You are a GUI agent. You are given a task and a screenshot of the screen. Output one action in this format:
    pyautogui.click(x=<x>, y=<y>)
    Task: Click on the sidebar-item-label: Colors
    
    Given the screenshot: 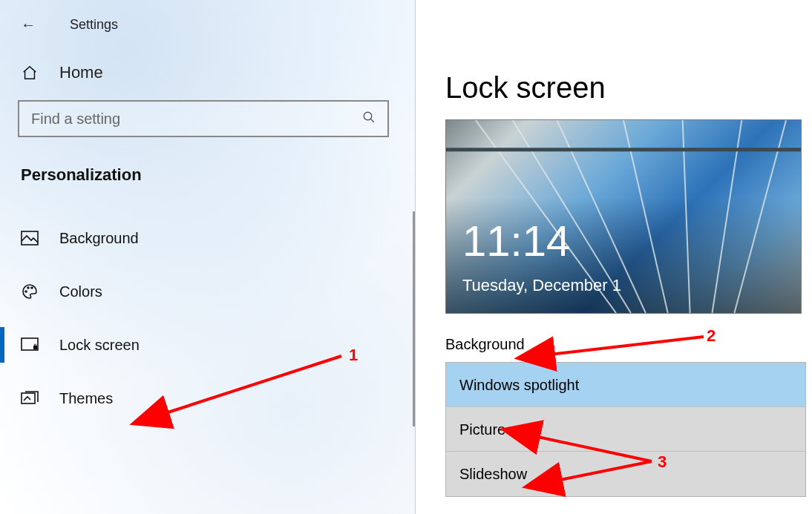 What is the action you would take?
    pyautogui.click(x=81, y=292)
    